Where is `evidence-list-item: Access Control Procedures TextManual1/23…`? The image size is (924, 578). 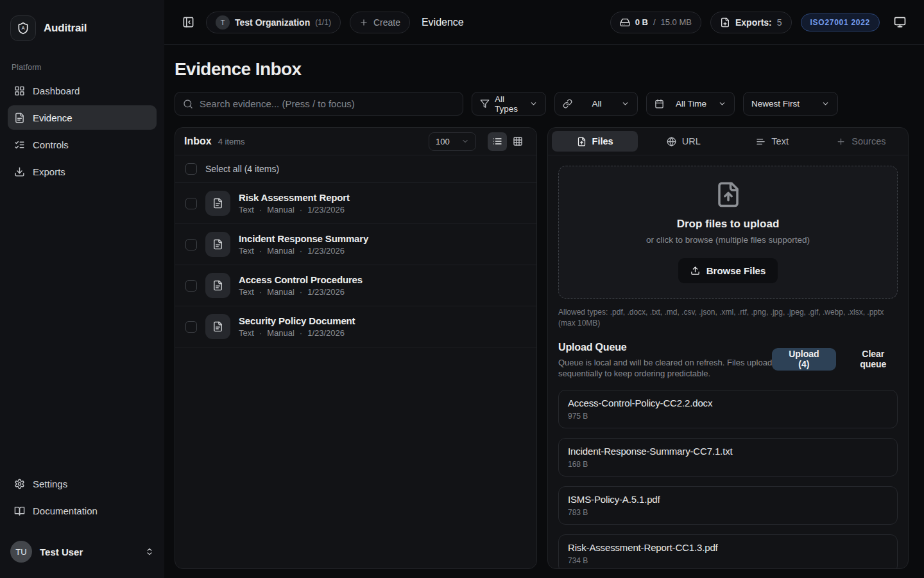 evidence-list-item: Access Control Procedures TextManual1/23… is located at coordinates (355, 286).